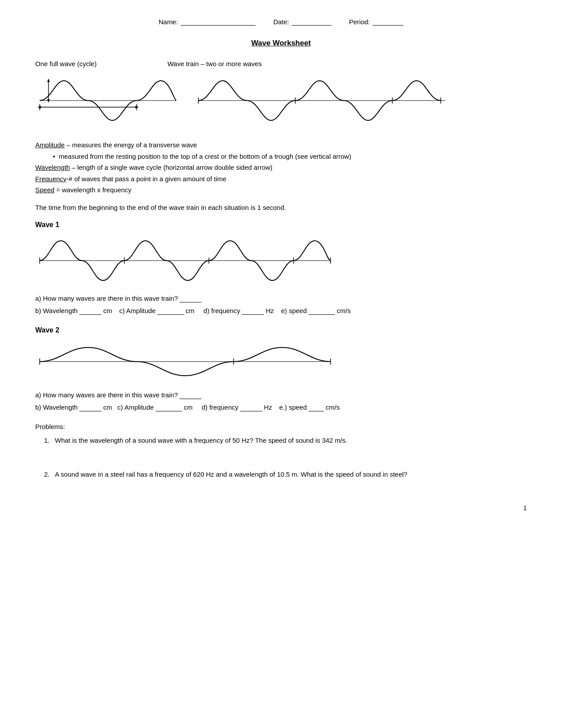 The width and height of the screenshot is (562, 728). I want to click on wave2-frequency-label: d) frequency, so click(220, 407).